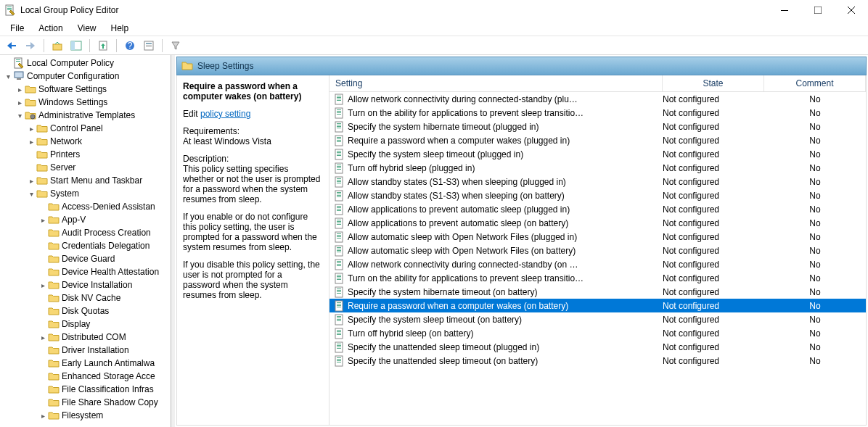 This screenshot has height=427, width=868. What do you see at coordinates (815, 83) in the screenshot?
I see `col-comment: Comment` at bounding box center [815, 83].